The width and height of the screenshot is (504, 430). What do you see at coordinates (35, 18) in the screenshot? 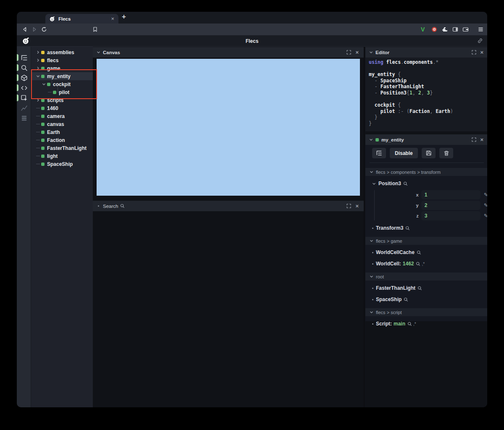
I see `traffic-minimize-button` at bounding box center [35, 18].